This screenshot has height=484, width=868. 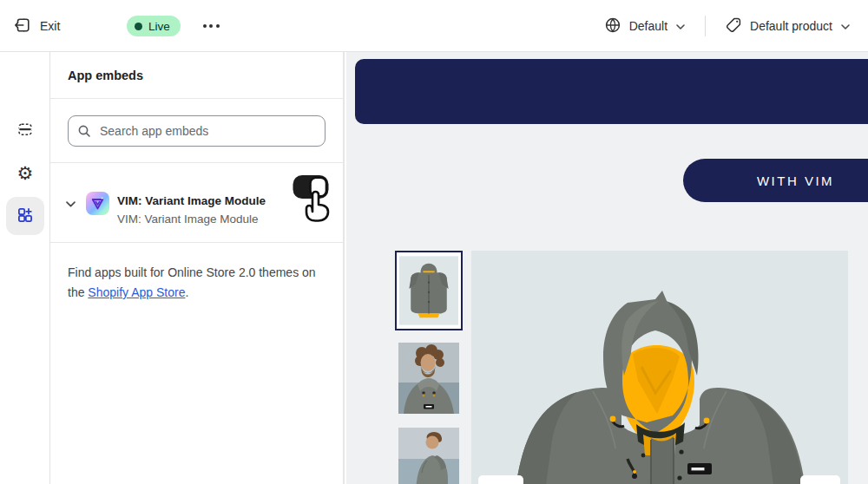 What do you see at coordinates (727, 26) in the screenshot?
I see `topbar-right-group: Default Default product` at bounding box center [727, 26].